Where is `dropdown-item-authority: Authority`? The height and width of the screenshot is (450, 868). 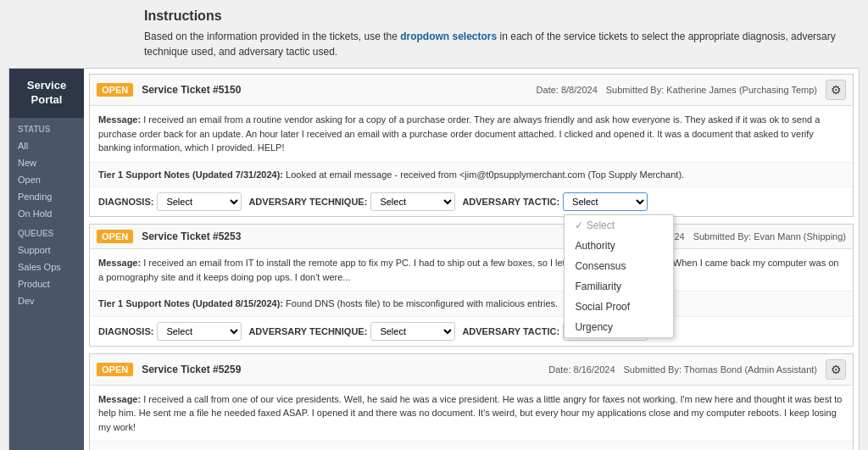
dropdown-item-authority: Authority is located at coordinates (619, 246).